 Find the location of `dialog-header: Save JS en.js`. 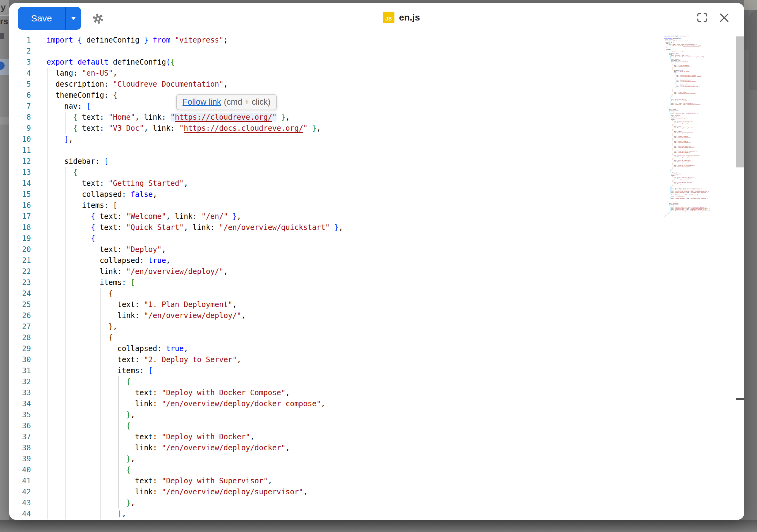

dialog-header: Save JS en.js is located at coordinates (377, 18).